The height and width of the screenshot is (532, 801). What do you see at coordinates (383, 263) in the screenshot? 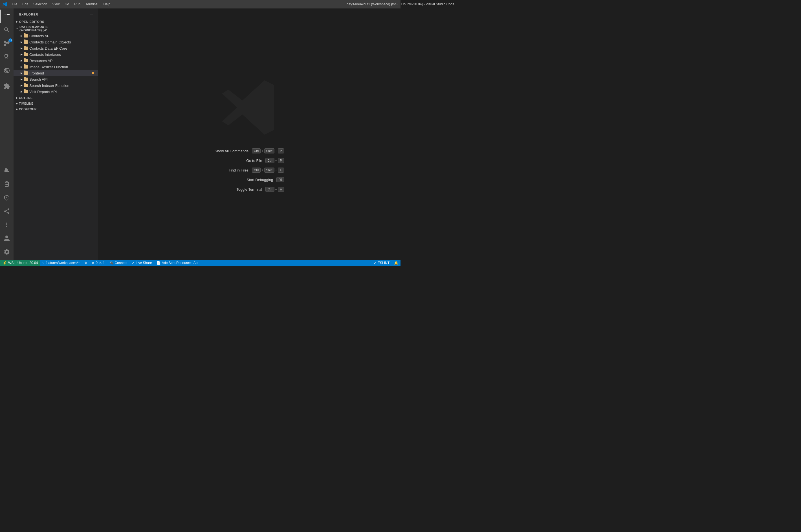
I see `eslint-label: ESLINT` at bounding box center [383, 263].